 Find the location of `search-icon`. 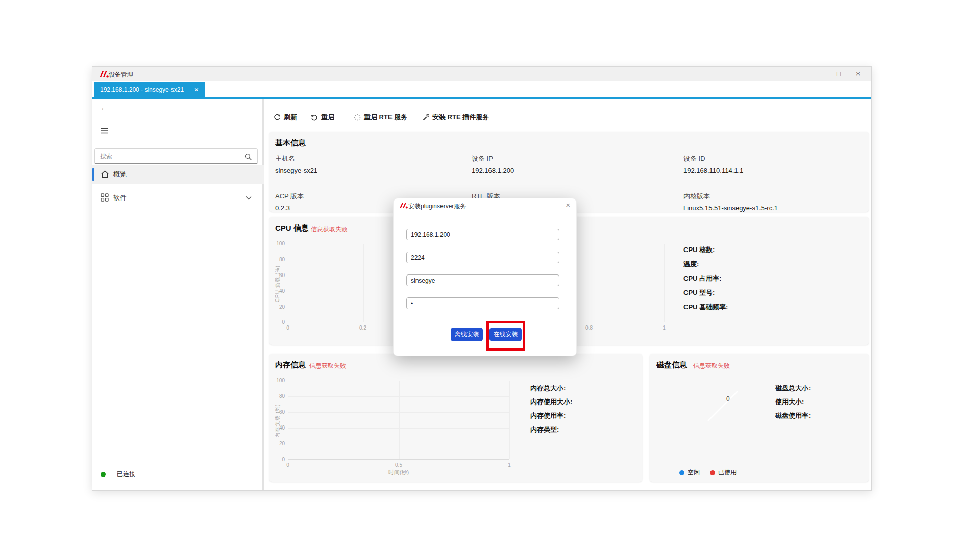

search-icon is located at coordinates (248, 157).